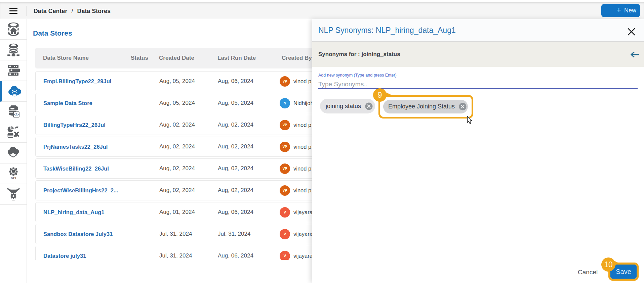  I want to click on svg-text: API, so click(13, 178).